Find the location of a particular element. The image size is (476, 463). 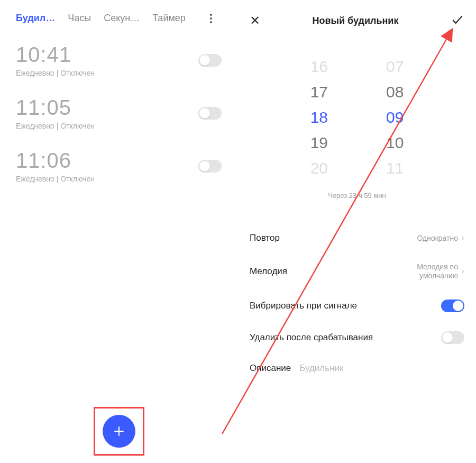

description-row: Описание Будильник is located at coordinates (357, 368).